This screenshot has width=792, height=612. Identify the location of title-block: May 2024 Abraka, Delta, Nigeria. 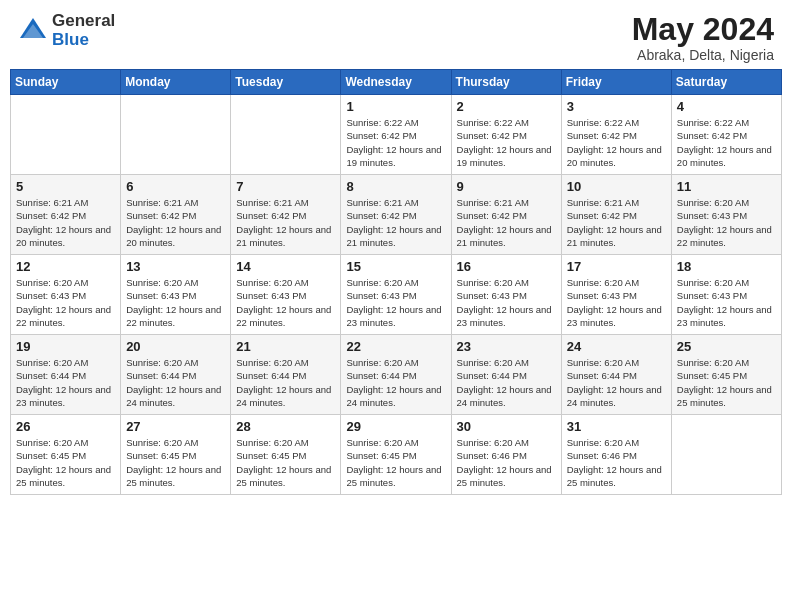
(703, 38).